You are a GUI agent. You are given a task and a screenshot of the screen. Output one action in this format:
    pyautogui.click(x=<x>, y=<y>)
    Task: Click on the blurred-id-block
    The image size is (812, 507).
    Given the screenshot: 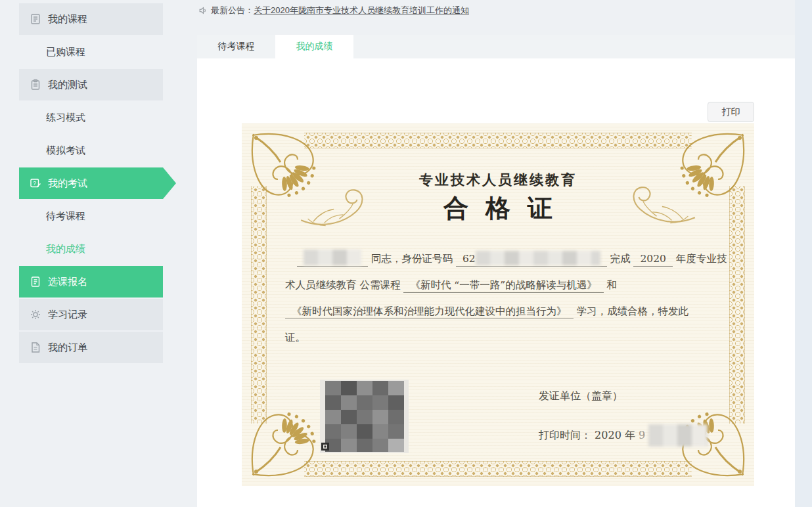 What is the action you would take?
    pyautogui.click(x=538, y=258)
    